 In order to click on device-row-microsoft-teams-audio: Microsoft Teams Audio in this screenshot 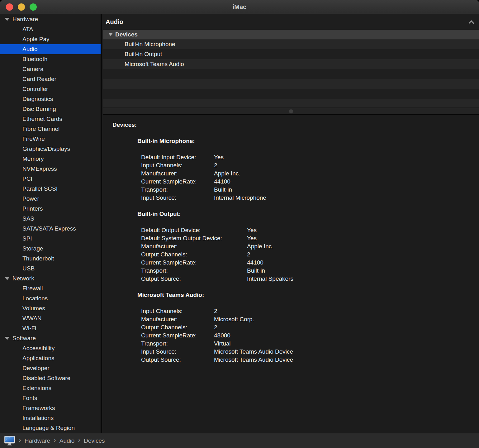, I will do `click(291, 64)`.